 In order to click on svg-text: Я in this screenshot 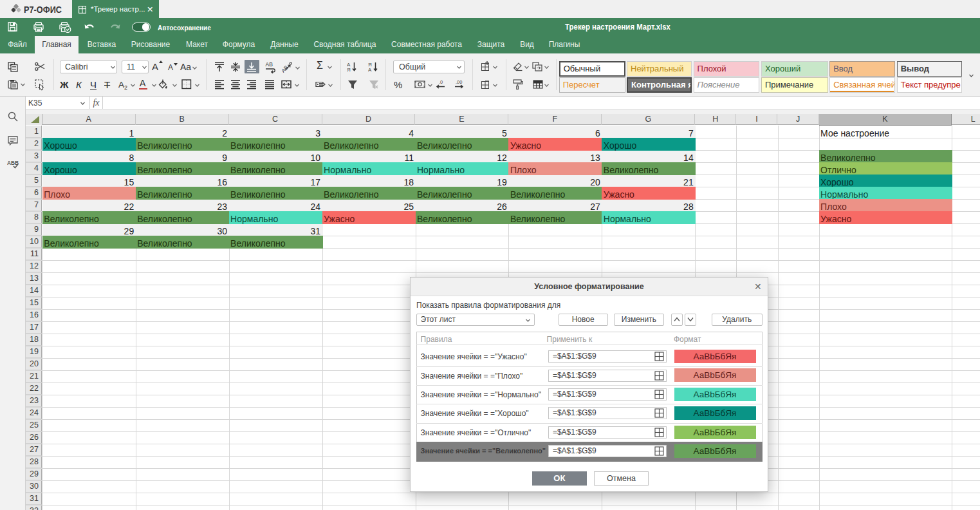, I will do `click(349, 70)`.